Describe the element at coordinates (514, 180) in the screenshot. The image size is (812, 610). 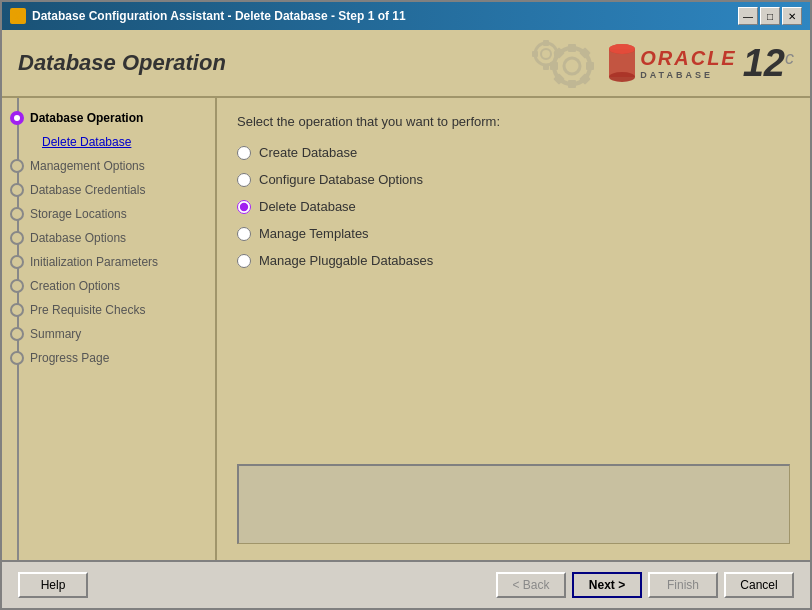
I see `radio-item-configure-database-options: Configure Database Options` at that location.